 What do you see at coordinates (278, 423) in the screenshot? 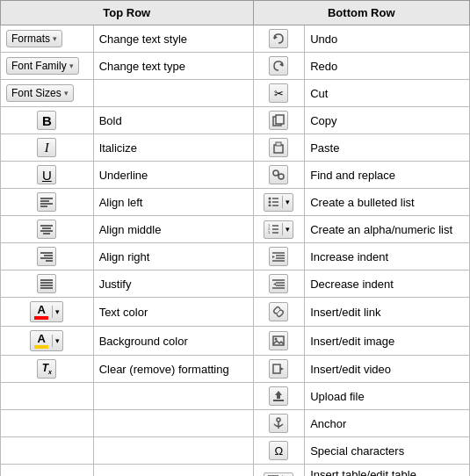
I see `anchor-button` at bounding box center [278, 423].